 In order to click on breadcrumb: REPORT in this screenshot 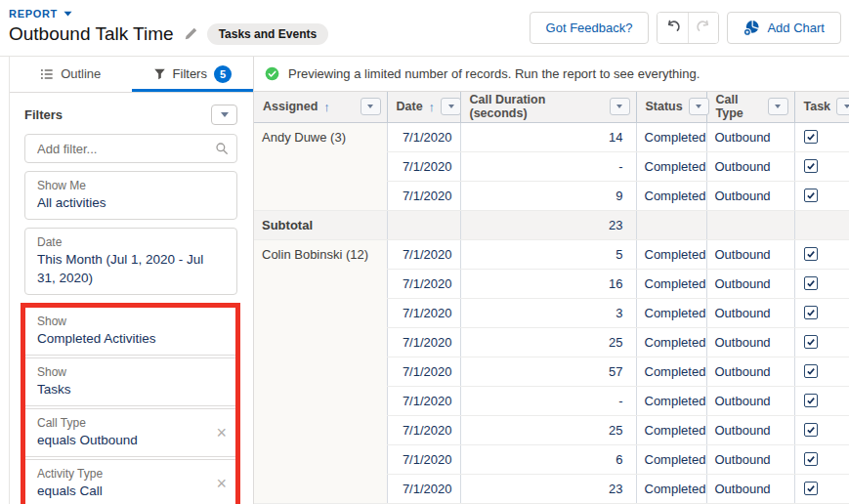, I will do `click(33, 14)`.